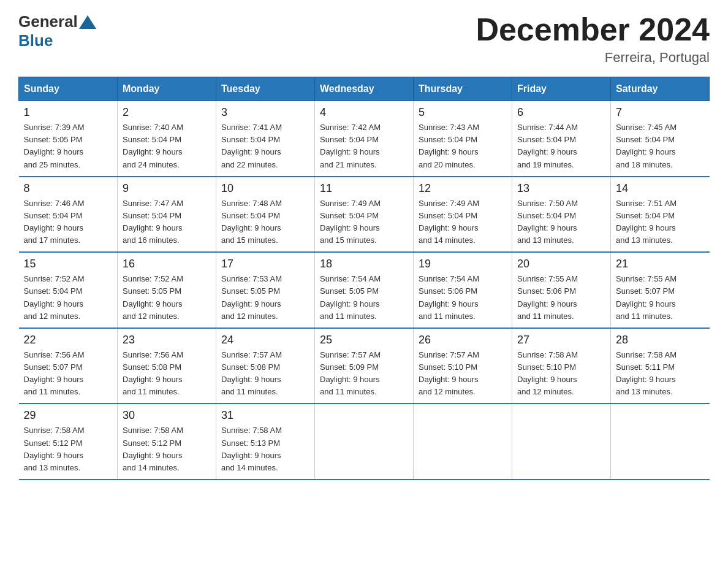 The image size is (728, 563). Describe the element at coordinates (251, 297) in the screenshot. I see `day-info: Sunrise: 7:53 AMSunset: 5:05 PMDaylight:…` at that location.